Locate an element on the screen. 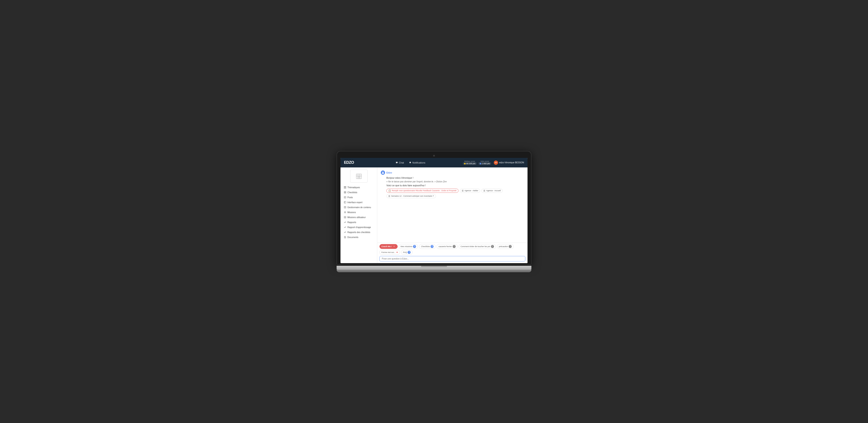  quick-chips: Coach Mo ! 1 Mes missions ☰ is located at coordinates (452, 249).